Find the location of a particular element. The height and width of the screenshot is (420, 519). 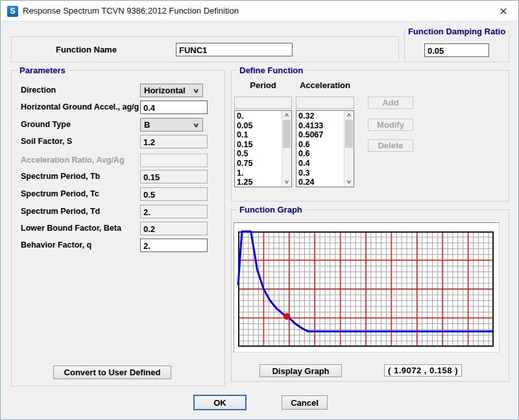

spectrum-td-field is located at coordinates (174, 211).